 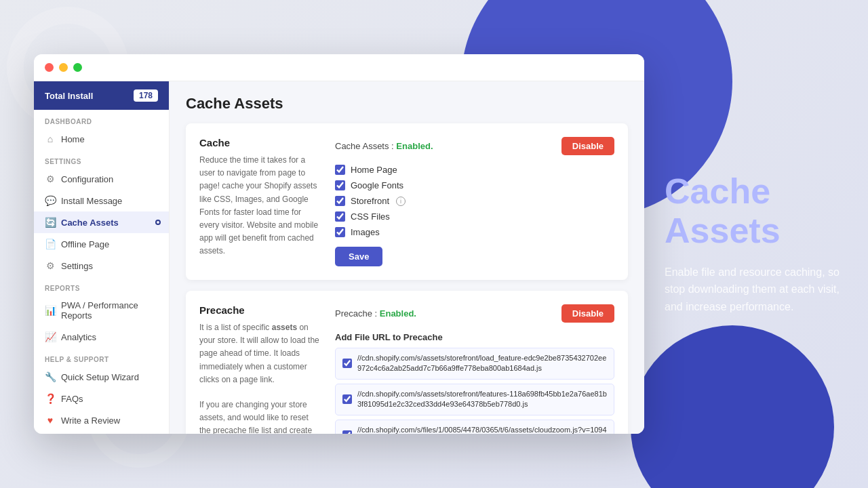 What do you see at coordinates (475, 232) in the screenshot?
I see `cache-checkbox-images: Images` at bounding box center [475, 232].